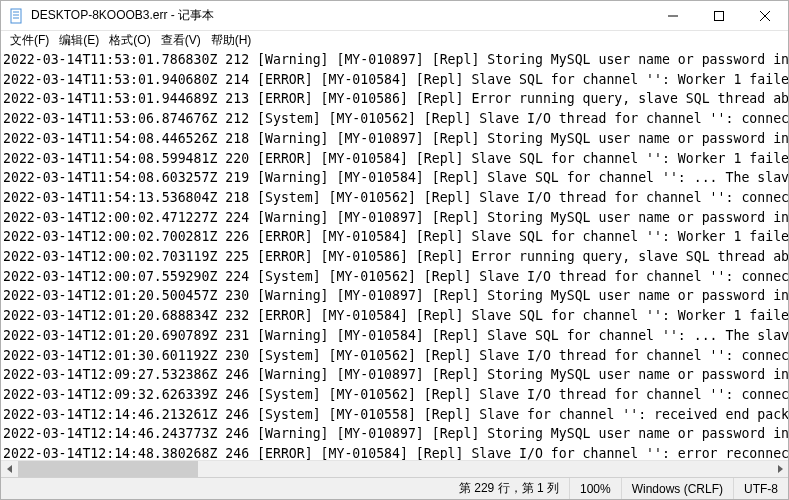 Image resolution: width=789 pixels, height=500 pixels. What do you see at coordinates (673, 16) in the screenshot?
I see `minimize-button` at bounding box center [673, 16].